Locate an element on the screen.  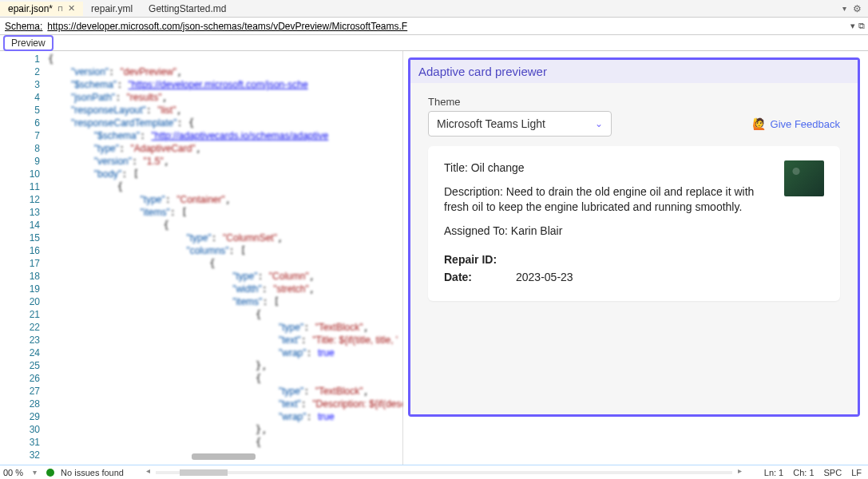
indent-indicator: SPC is located at coordinates (834, 473).